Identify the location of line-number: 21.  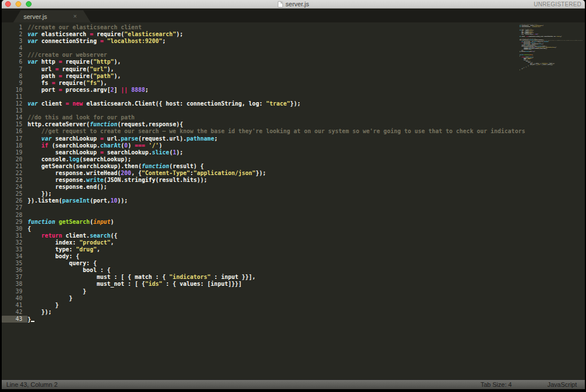
(15, 166).